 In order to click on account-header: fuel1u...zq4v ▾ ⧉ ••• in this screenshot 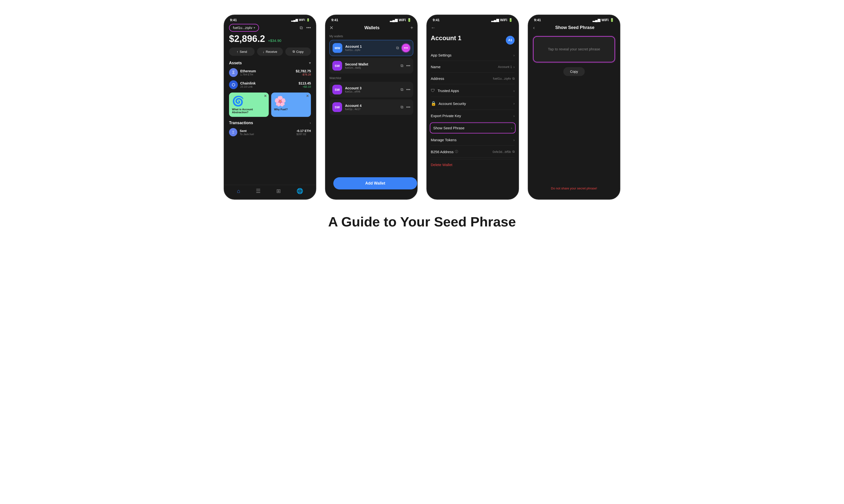, I will do `click(270, 28)`.